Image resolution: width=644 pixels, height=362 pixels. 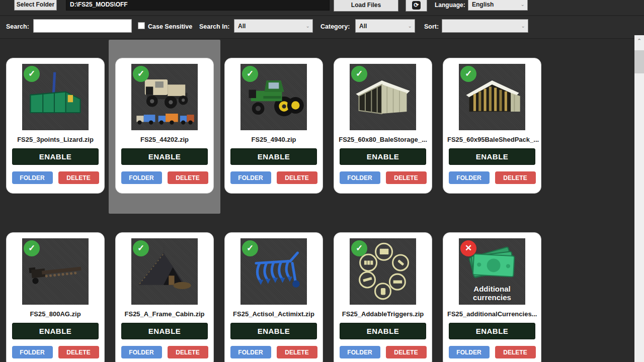 What do you see at coordinates (274, 26) in the screenshot?
I see `search-in-select: All ⌄` at bounding box center [274, 26].